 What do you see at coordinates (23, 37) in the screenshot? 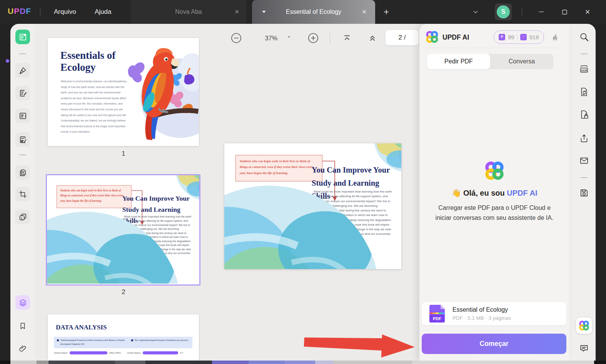
I see `book-reader-icon` at bounding box center [23, 37].